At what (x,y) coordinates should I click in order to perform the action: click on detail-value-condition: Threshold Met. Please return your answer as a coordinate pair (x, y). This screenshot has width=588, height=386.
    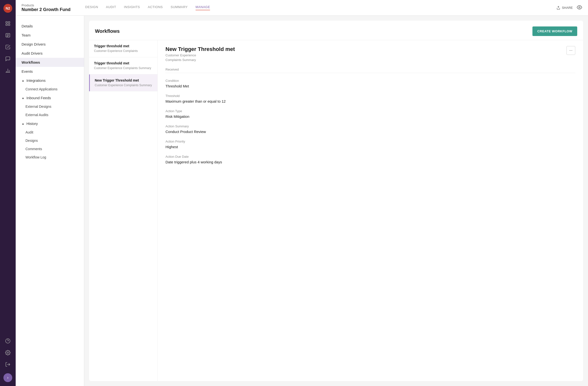
    Looking at the image, I should click on (370, 86).